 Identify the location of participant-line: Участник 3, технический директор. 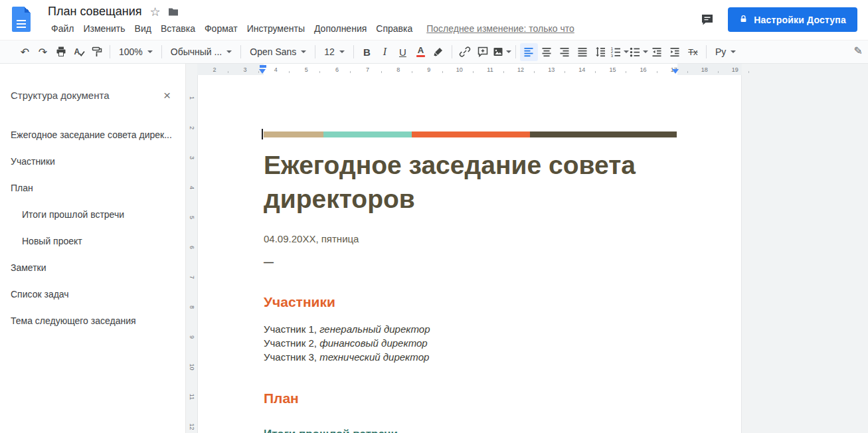
(470, 357).